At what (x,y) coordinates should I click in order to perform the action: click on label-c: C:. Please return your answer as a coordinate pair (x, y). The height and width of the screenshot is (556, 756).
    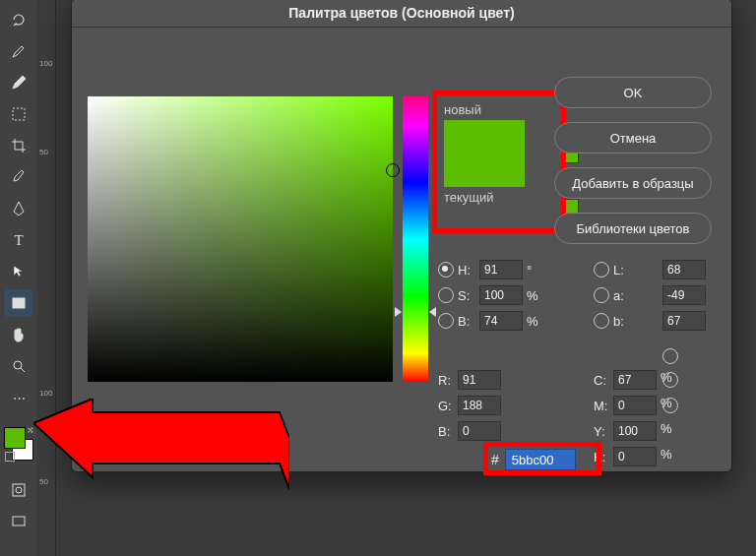
    Looking at the image, I should click on (603, 380).